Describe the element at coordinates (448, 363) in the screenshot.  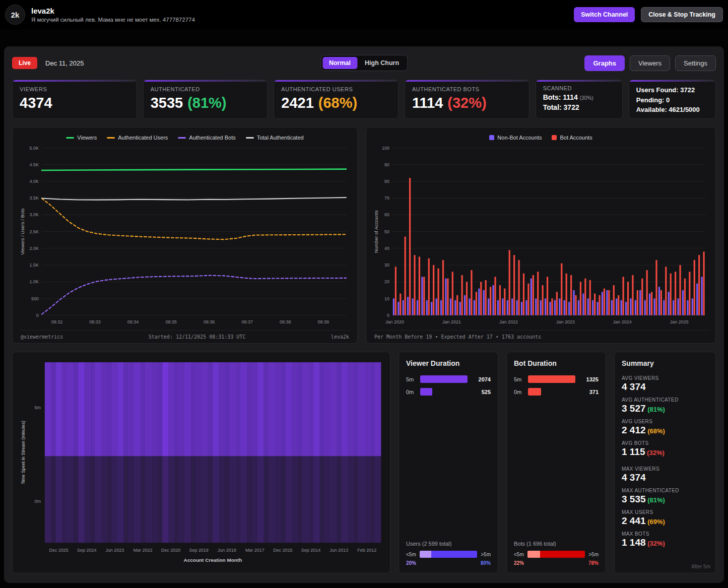
I see `viewer-duration-title: Viewer Duration` at that location.